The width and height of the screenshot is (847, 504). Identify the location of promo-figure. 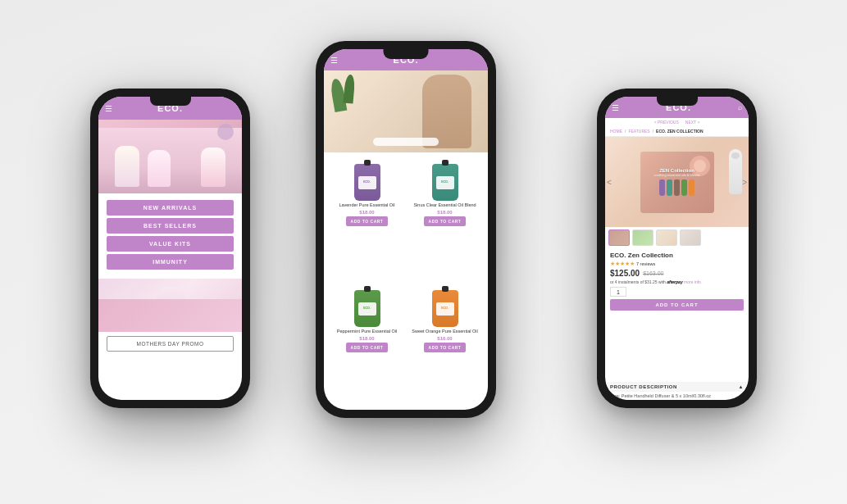
(171, 310).